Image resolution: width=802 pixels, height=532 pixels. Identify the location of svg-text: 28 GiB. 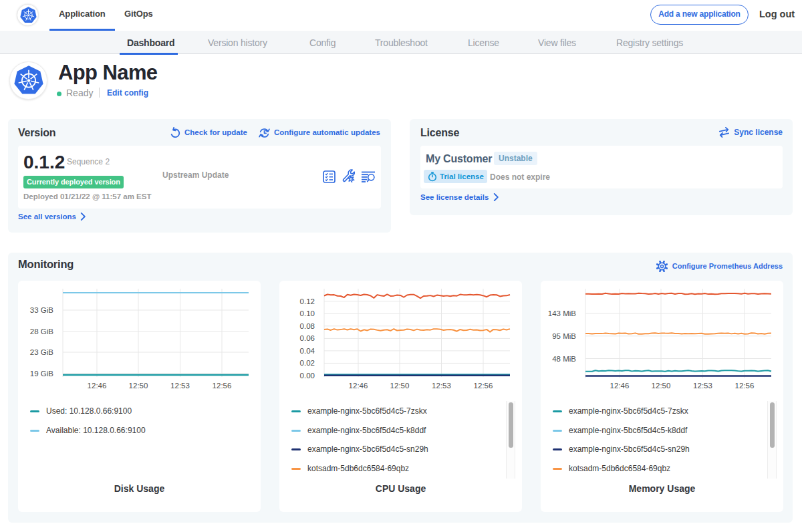
(41, 331).